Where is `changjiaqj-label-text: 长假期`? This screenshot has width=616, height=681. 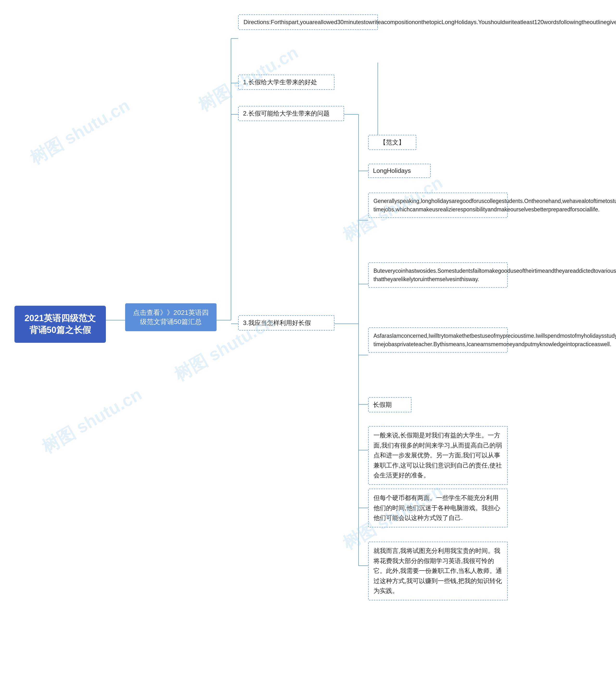 changjiaqj-label-text: 长假期 is located at coordinates (382, 405).